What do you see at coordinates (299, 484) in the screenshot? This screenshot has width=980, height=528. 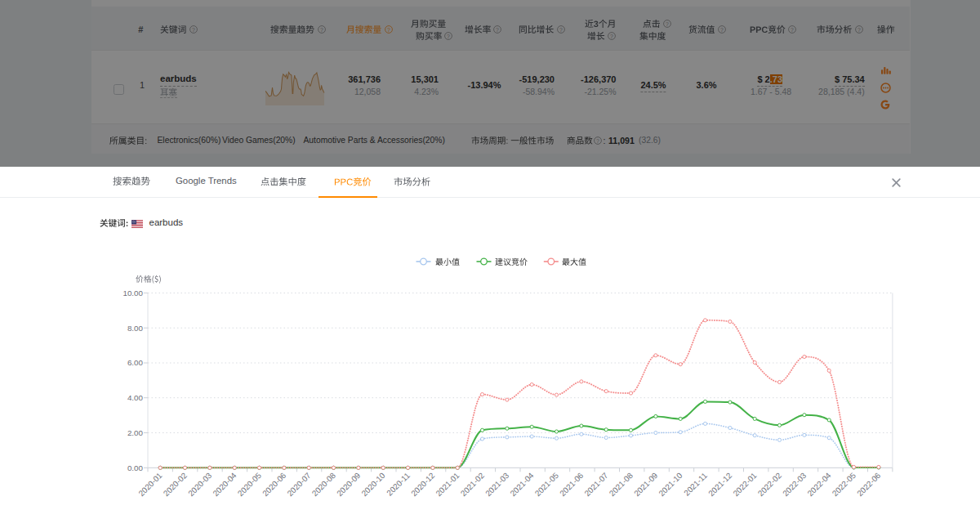 I see `svg-text: 2020-07` at bounding box center [299, 484].